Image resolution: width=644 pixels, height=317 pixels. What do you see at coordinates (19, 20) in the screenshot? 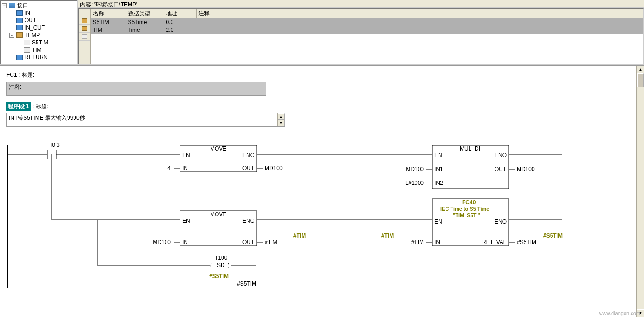
I see `param-out-icon` at bounding box center [19, 20].